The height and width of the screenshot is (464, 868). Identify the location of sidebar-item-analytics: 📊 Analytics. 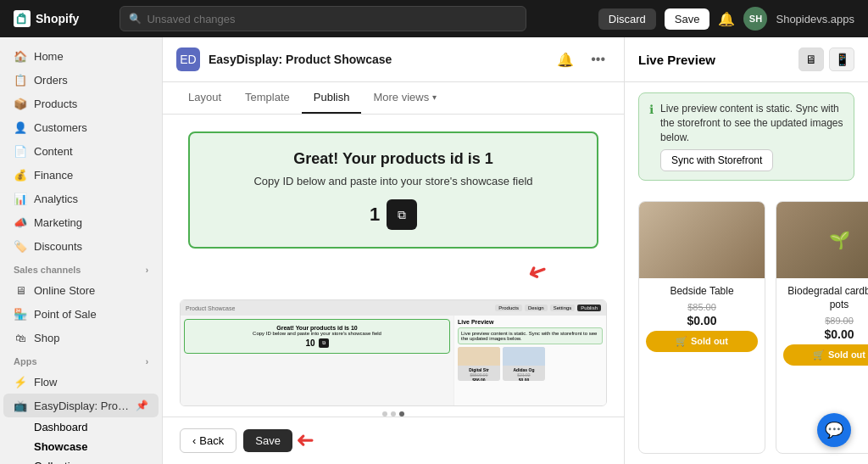
(81, 198).